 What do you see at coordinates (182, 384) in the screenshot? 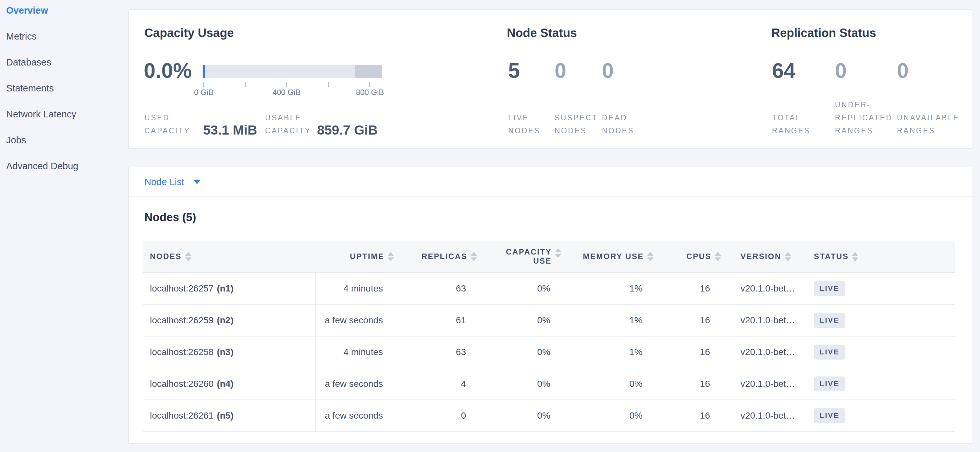
I see `node-address: localhost:26260` at bounding box center [182, 384].